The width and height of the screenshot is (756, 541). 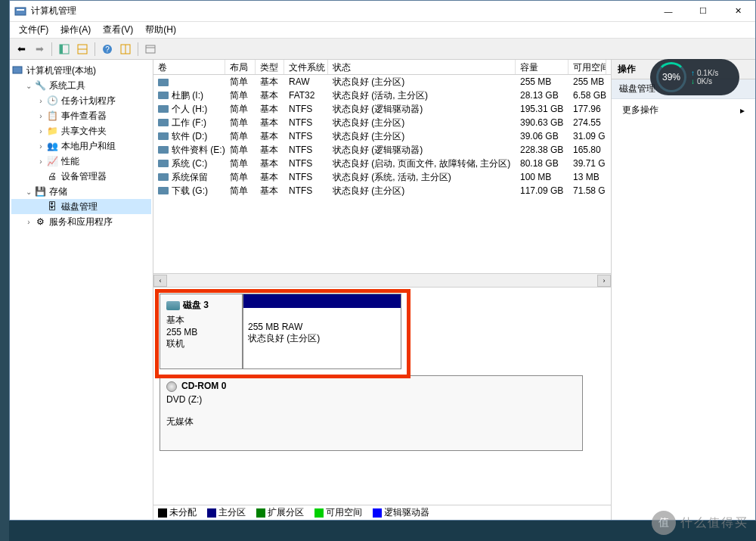 I want to click on app-icon, so click(x=20, y=11).